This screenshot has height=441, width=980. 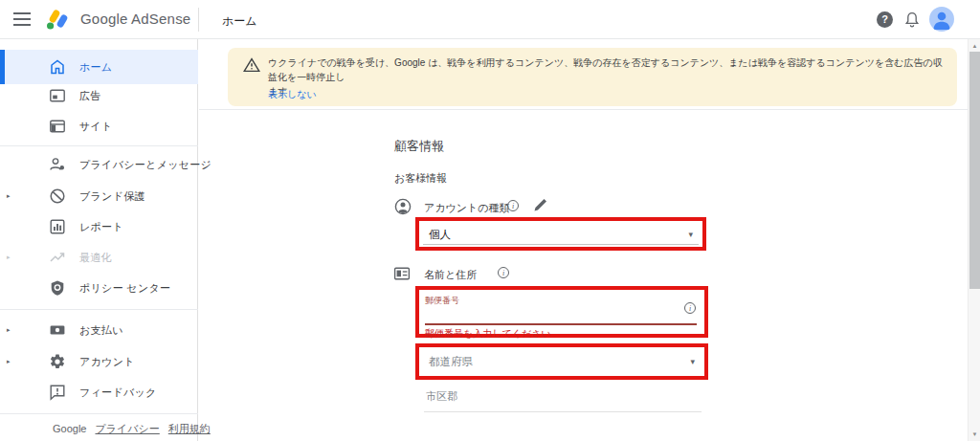 What do you see at coordinates (974, 434) in the screenshot?
I see `scroll-down-icon: ▼` at bounding box center [974, 434].